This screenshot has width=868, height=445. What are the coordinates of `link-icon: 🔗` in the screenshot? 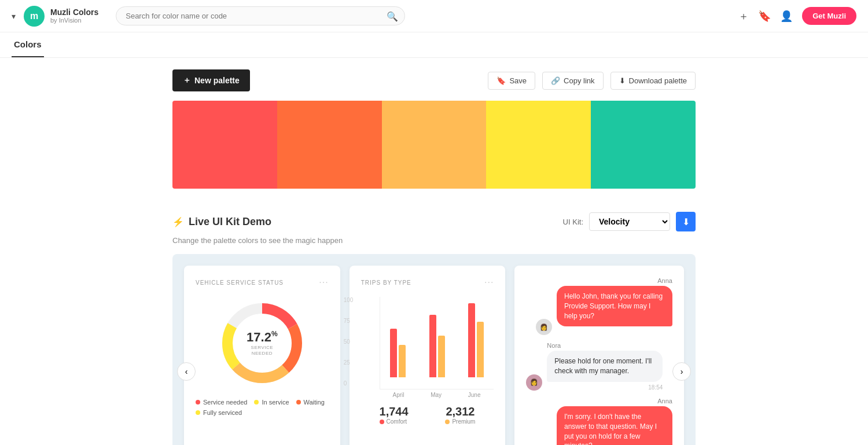 It's located at (556, 81).